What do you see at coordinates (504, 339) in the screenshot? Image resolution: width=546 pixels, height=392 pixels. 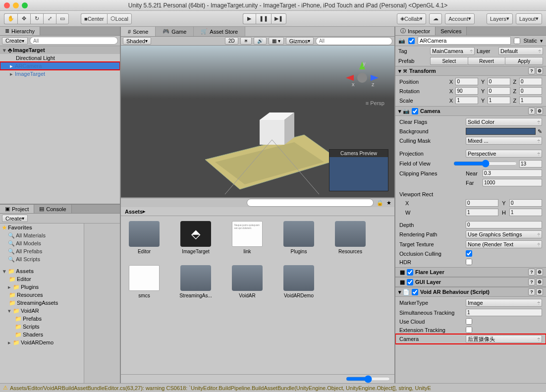 I see `camera-select-dropdown: 后置摄像头` at bounding box center [504, 339].